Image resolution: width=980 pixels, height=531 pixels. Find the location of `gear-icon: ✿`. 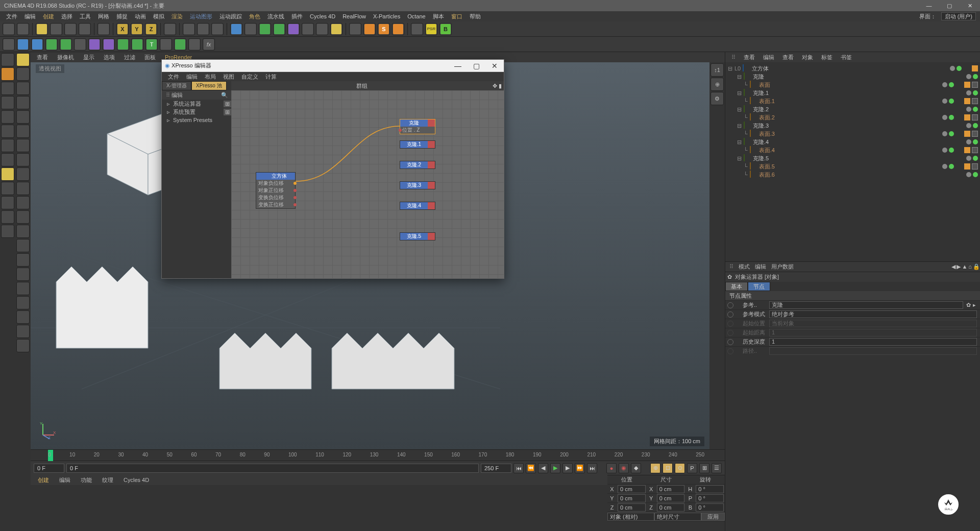

gear-icon: ✿ is located at coordinates (970, 305).